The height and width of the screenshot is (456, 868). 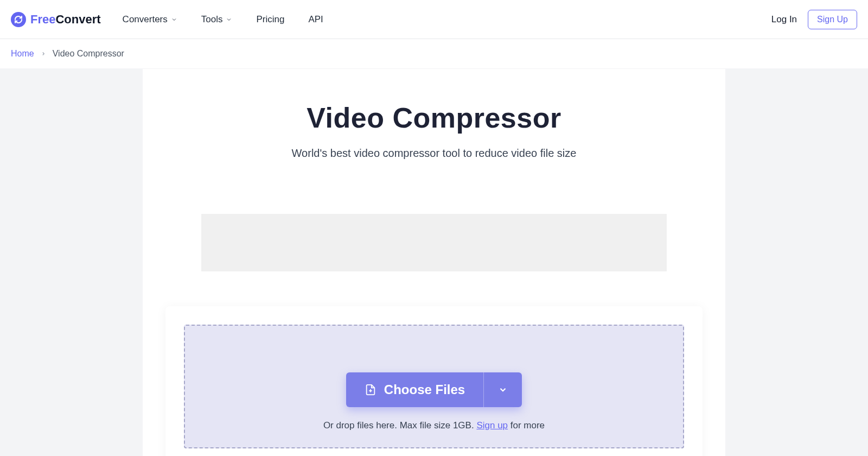 What do you see at coordinates (371, 390) in the screenshot?
I see `file-plus-icon` at bounding box center [371, 390].